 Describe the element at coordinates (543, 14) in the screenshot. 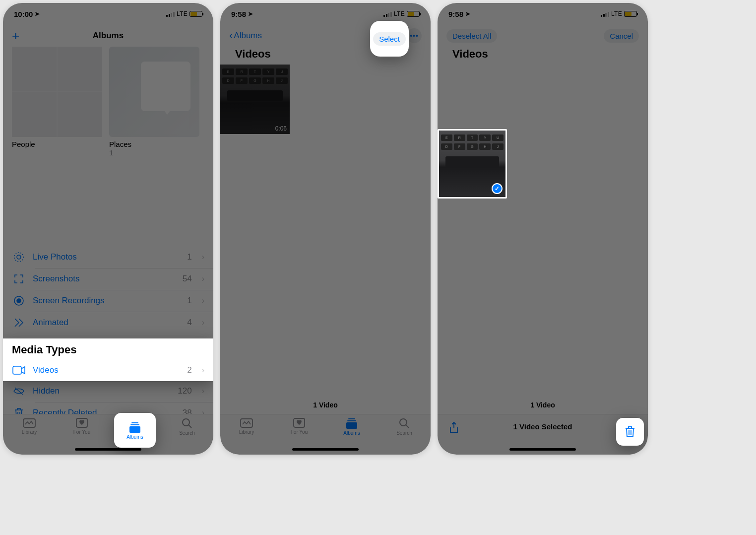

I see `status-bar: 9:58 ➤ LTE` at that location.